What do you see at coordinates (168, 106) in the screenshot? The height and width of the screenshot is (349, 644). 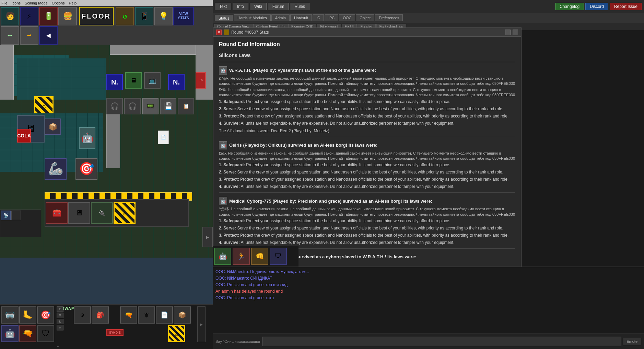 I see `device-2: 💾` at bounding box center [168, 106].